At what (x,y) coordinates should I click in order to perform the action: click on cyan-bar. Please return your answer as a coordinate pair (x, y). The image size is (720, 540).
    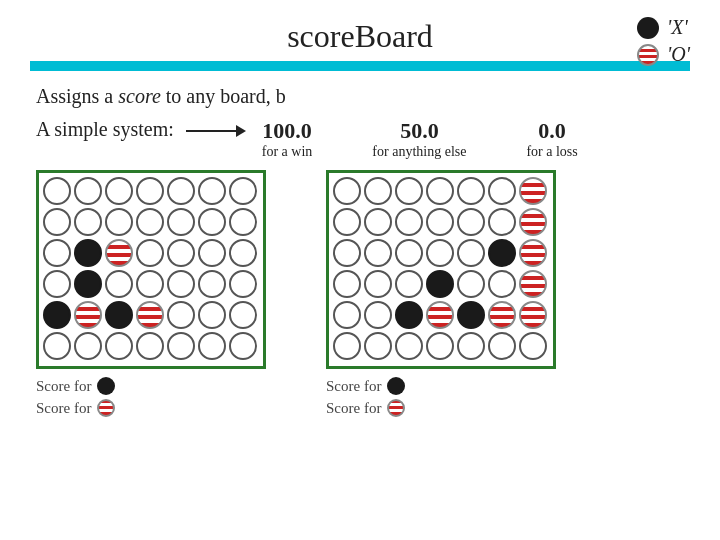
    Looking at the image, I should click on (360, 66).